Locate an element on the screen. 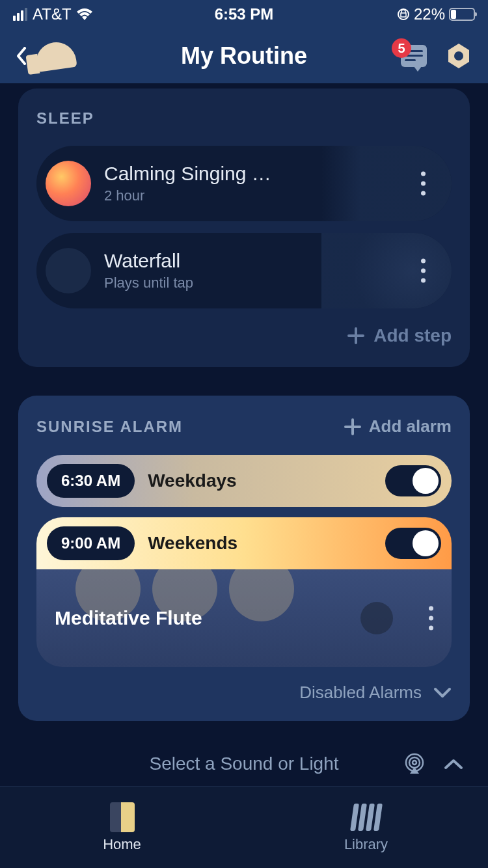  sleep-step-item: Waterfall Plays until tap is located at coordinates (244, 271).